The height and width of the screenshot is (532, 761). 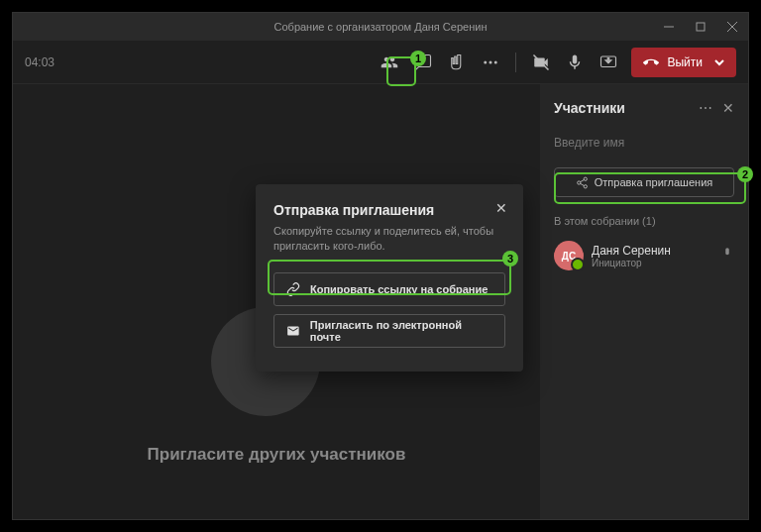 I want to click on badge-2: 2, so click(x=745, y=174).